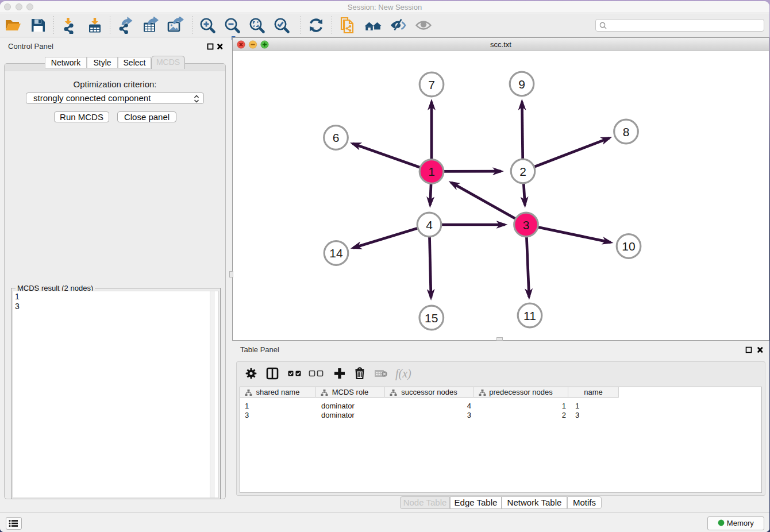 The width and height of the screenshot is (770, 532). What do you see at coordinates (523, 171) in the screenshot?
I see `svg-text: 2` at bounding box center [523, 171].